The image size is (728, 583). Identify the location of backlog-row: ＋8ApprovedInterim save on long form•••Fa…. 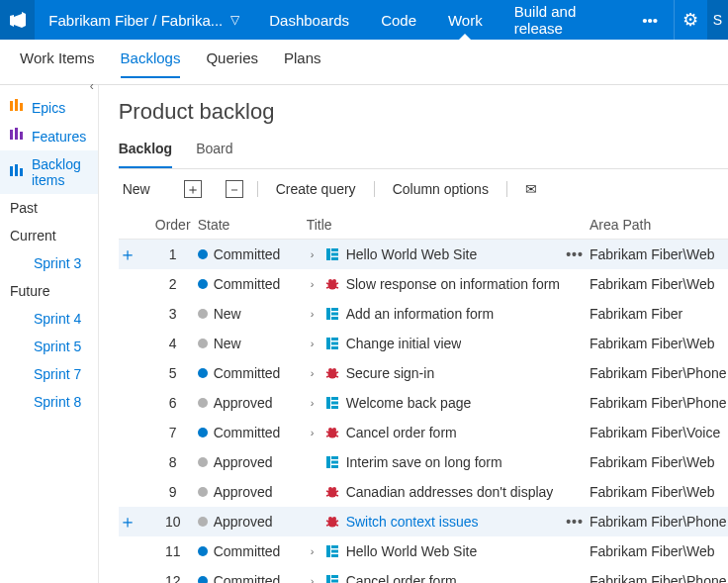
(423, 462).